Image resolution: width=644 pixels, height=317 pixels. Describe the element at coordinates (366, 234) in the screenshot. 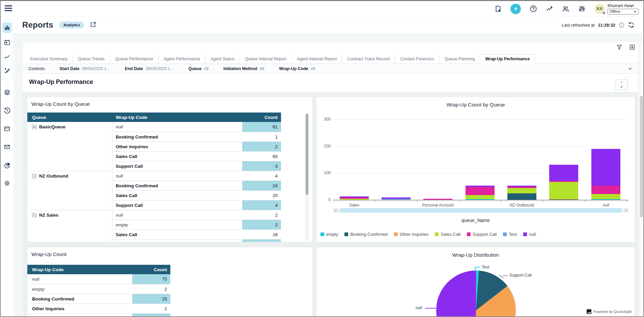

I see `legend-item-booking-confirmed: Booking Confirmed` at that location.